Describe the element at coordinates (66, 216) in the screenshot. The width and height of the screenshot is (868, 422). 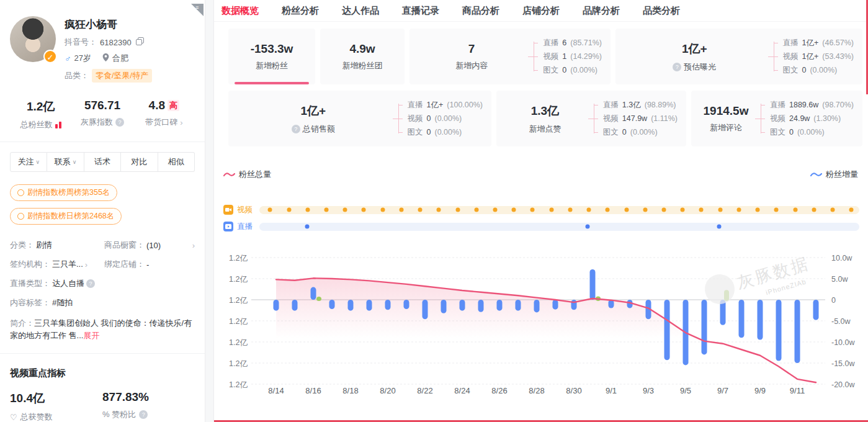
I see `rank-badge-pill: 剧情指数榜日榜第2468名` at that location.